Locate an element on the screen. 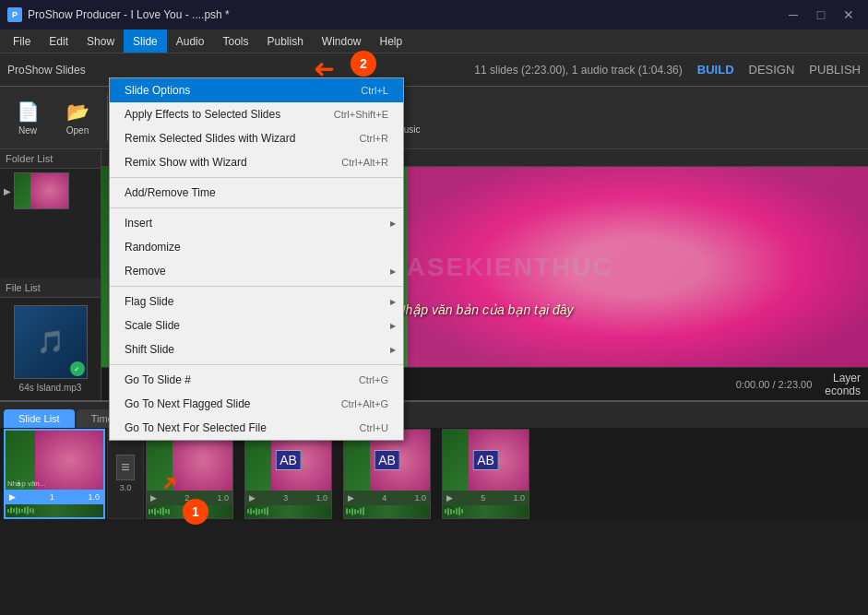 The width and height of the screenshot is (868, 615). scale-slide-label: Scale Slide is located at coordinates (152, 325).